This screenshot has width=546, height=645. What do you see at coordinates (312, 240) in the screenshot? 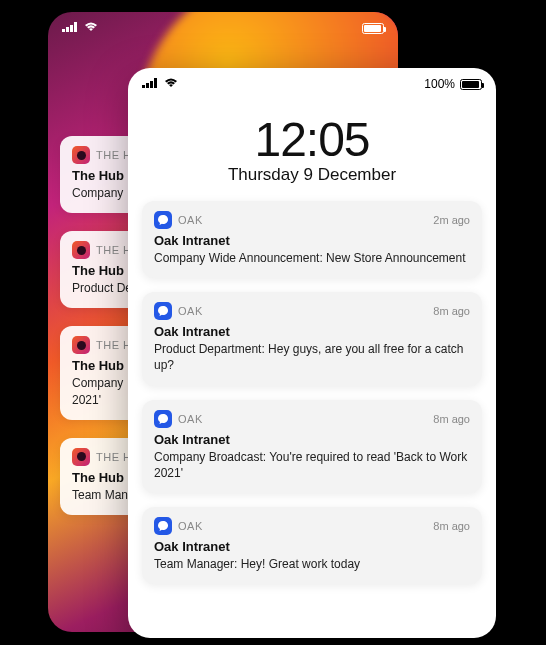
I see `notification-card: OAK 2m ago Oak Intranet Company Wide Ann…` at bounding box center [312, 240].